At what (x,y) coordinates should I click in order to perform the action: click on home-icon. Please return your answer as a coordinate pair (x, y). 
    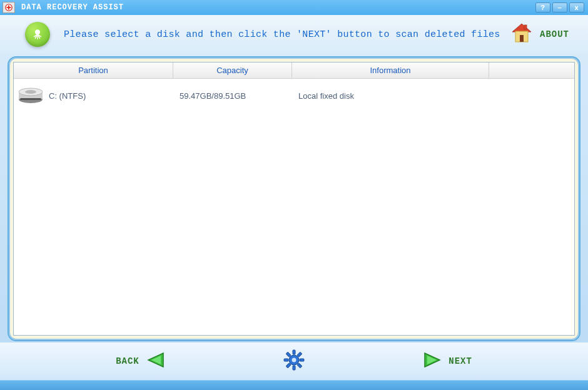
    Looking at the image, I should click on (522, 34).